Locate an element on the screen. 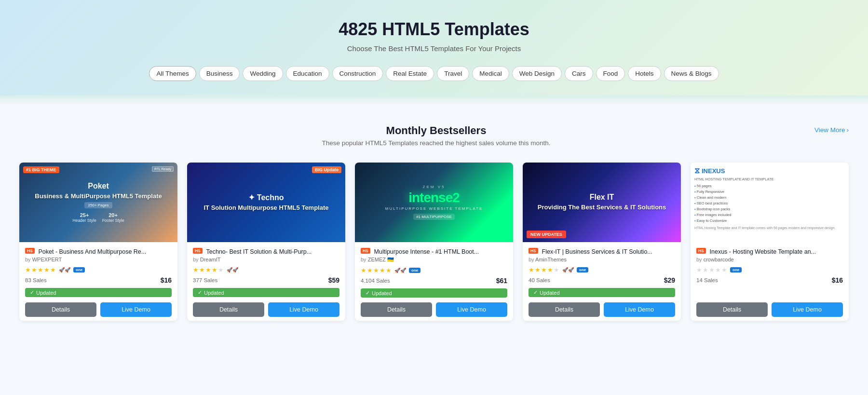  card-price: $61 is located at coordinates (502, 281).